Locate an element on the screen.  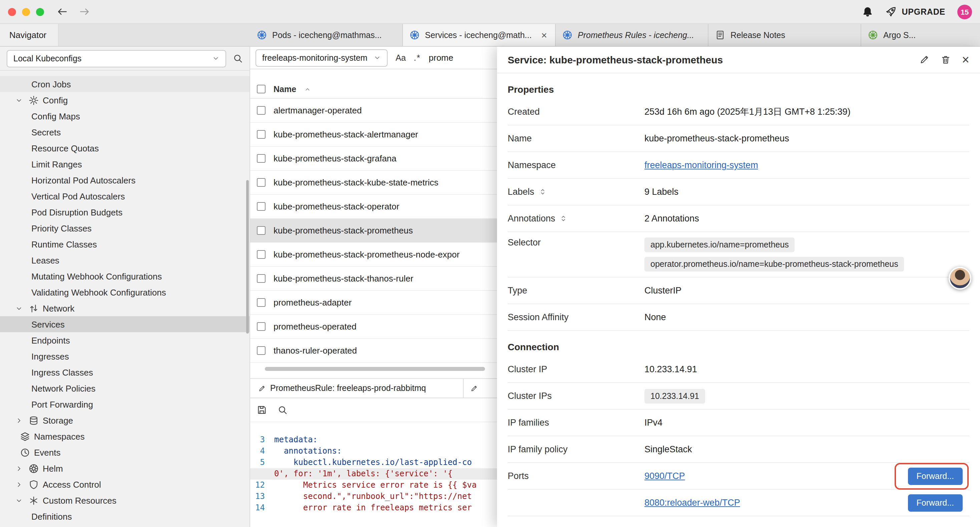
sidebar-item-pod-disruption-budgets: Pod Disruption Budgets is located at coordinates (125, 212).